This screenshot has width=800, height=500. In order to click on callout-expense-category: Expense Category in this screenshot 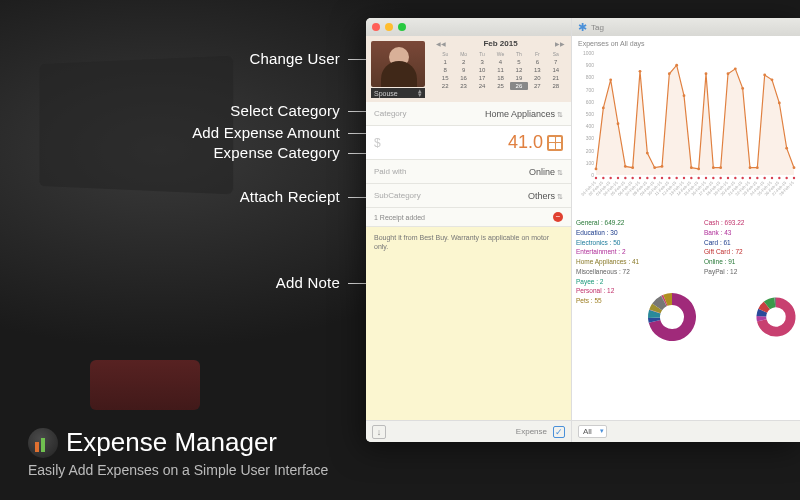, I will do `click(276, 152)`.